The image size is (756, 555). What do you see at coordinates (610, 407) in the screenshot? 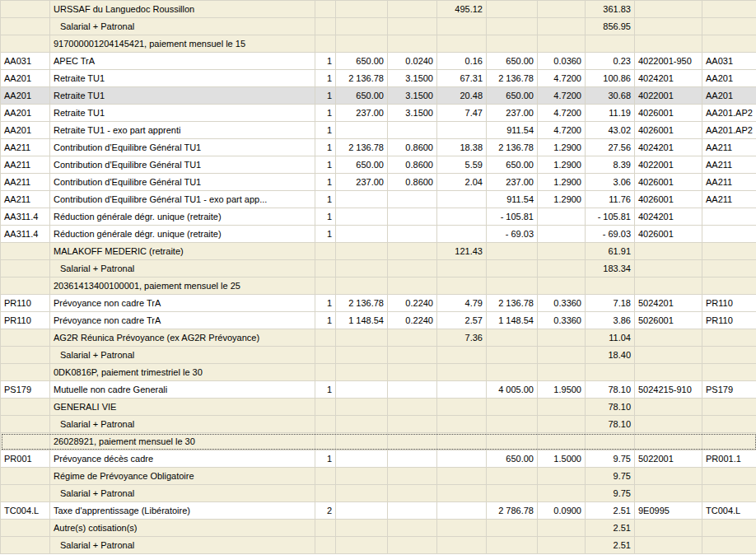
I see `cell-employer-amount: 78.10` at bounding box center [610, 407].